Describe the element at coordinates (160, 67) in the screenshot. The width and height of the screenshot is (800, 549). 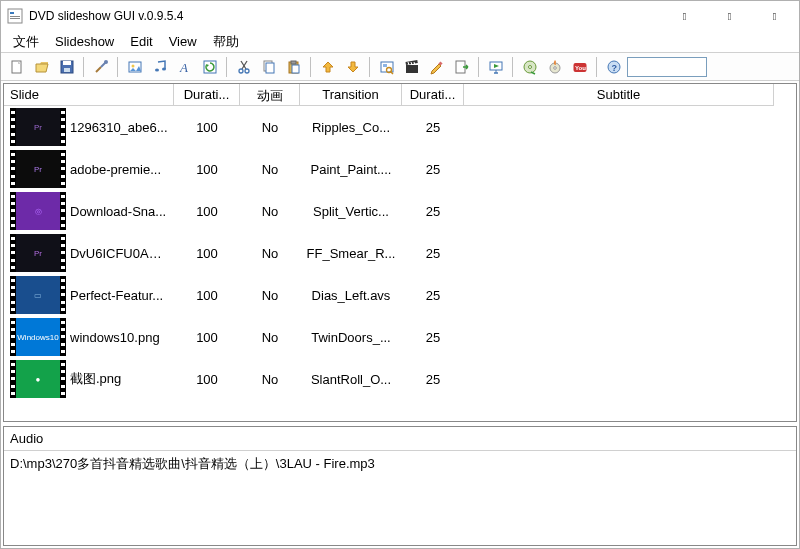
I see `music-icon` at that location.